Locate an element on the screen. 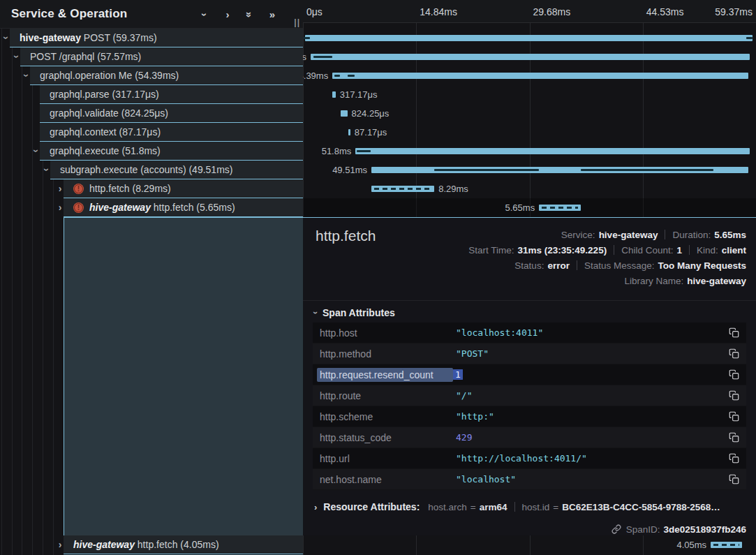 This screenshot has width=756, height=555. timeline-row: 8.29ms is located at coordinates (529, 188).